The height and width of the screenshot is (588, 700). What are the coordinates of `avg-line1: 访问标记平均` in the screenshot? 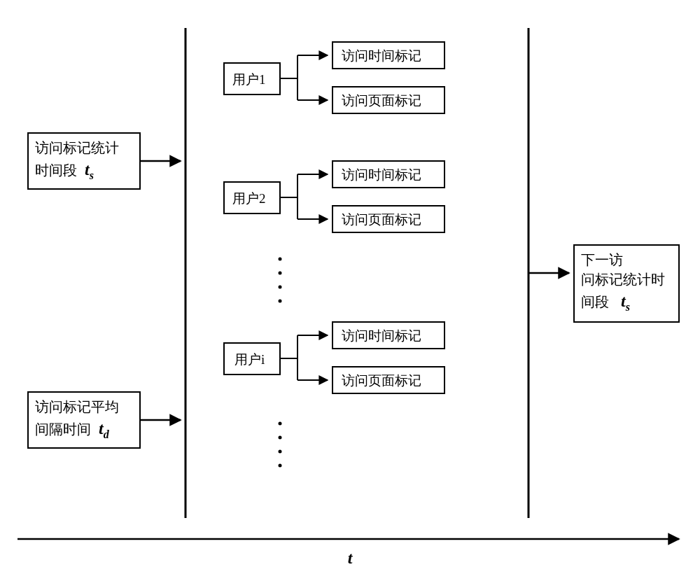 It's located at (77, 407).